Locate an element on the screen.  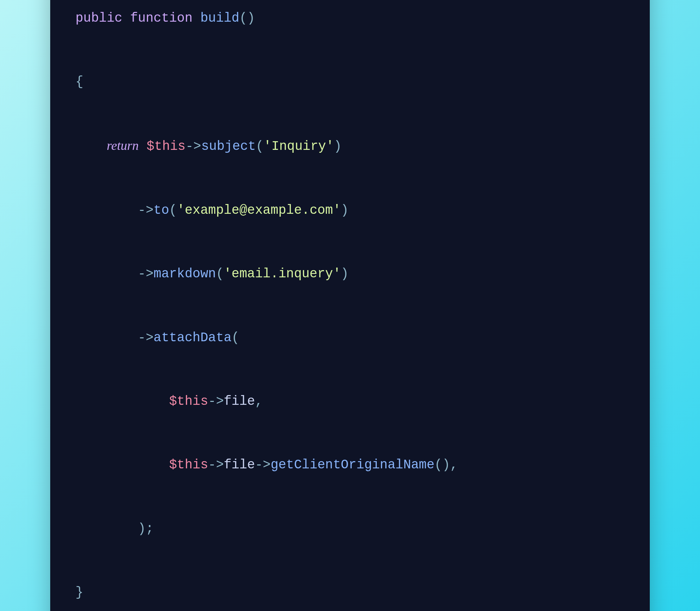
method-get-client-original-name: getClientOriginalName is located at coordinates (353, 465).